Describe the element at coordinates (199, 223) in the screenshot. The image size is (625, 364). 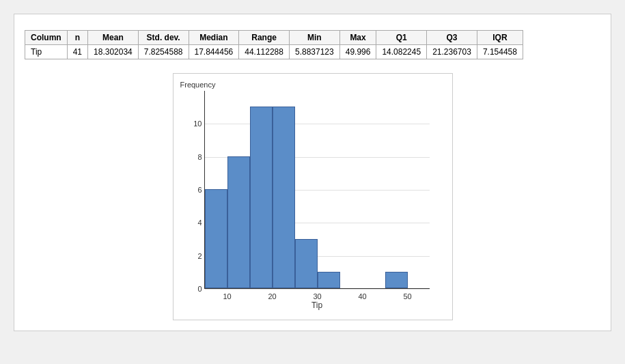
I see `y-tick-label: 4` at that location.